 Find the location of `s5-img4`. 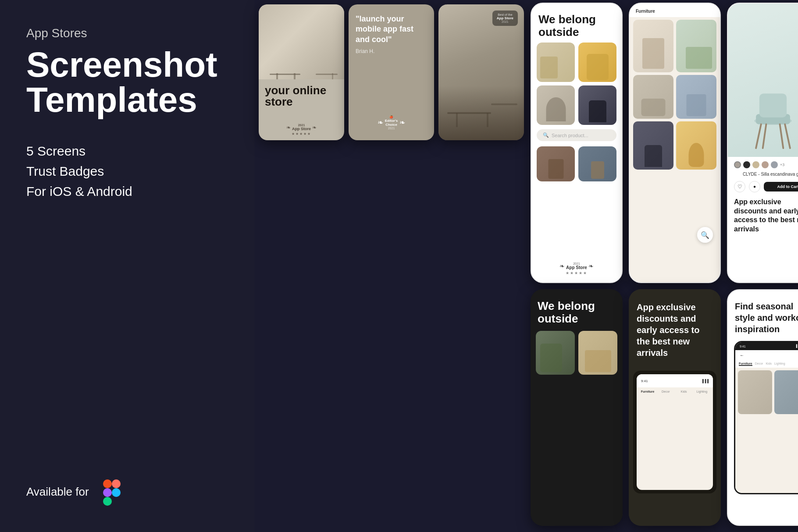

s5-img4 is located at coordinates (696, 97).